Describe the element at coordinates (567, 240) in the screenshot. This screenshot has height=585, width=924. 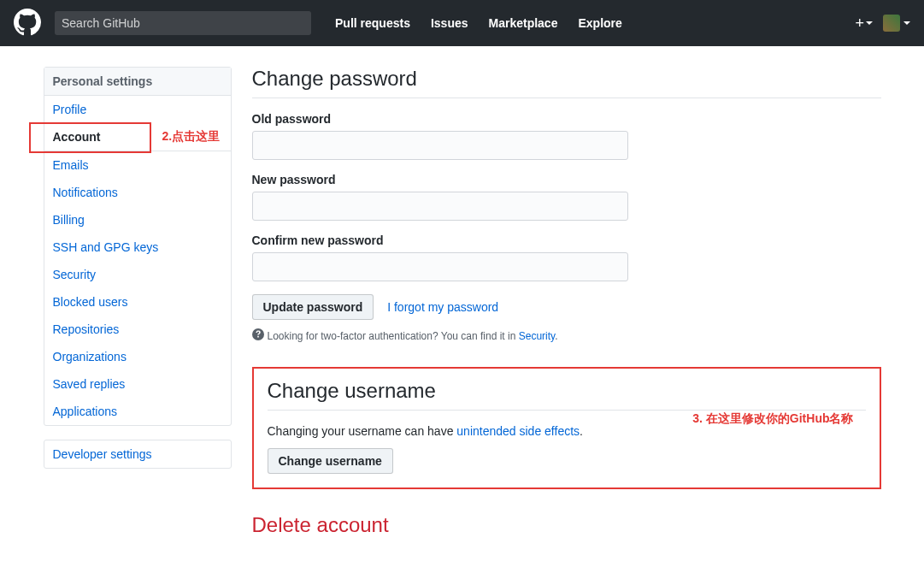
I see `confirm-password-label: Confirm new password` at that location.